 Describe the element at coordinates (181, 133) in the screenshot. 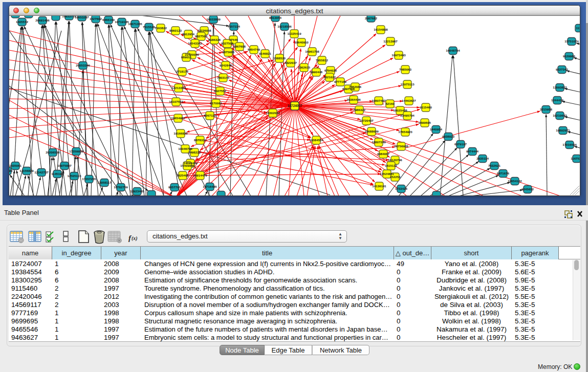

I see `svg-text: 19166825` at that location.